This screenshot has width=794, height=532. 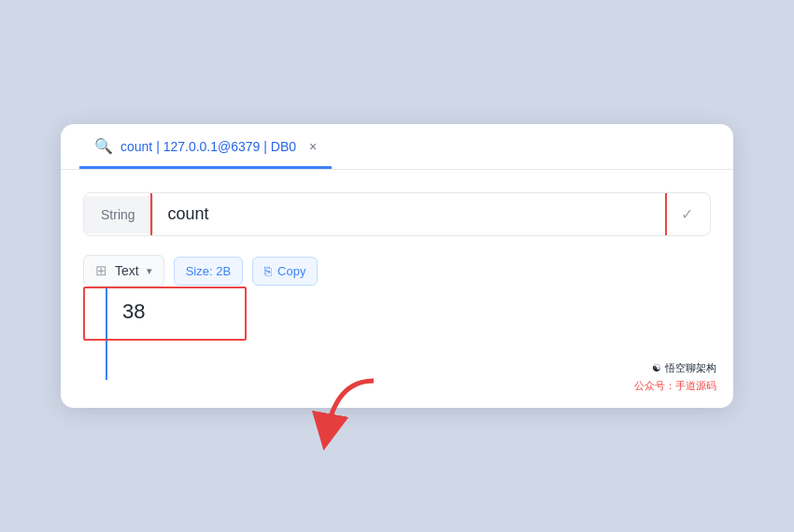 I want to click on watermark: ☯ 悟空聊架构 公众号：手道源码, so click(x=675, y=377).